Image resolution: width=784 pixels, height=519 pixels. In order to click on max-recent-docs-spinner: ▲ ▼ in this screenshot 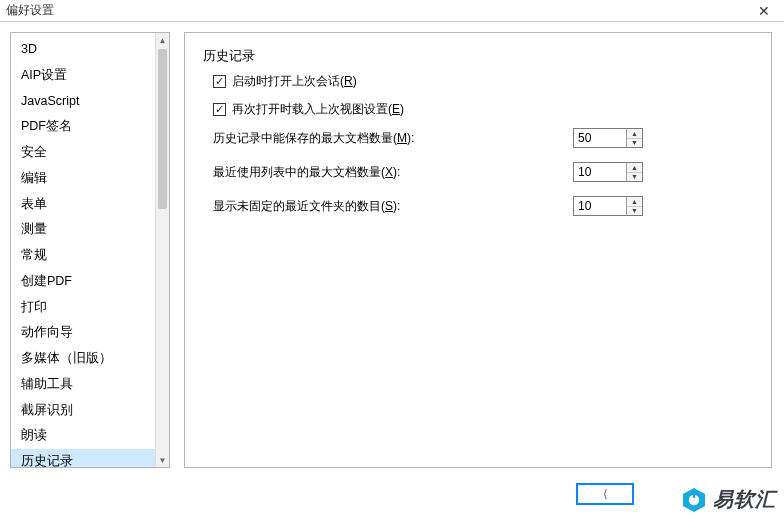, I will do `click(608, 172)`.